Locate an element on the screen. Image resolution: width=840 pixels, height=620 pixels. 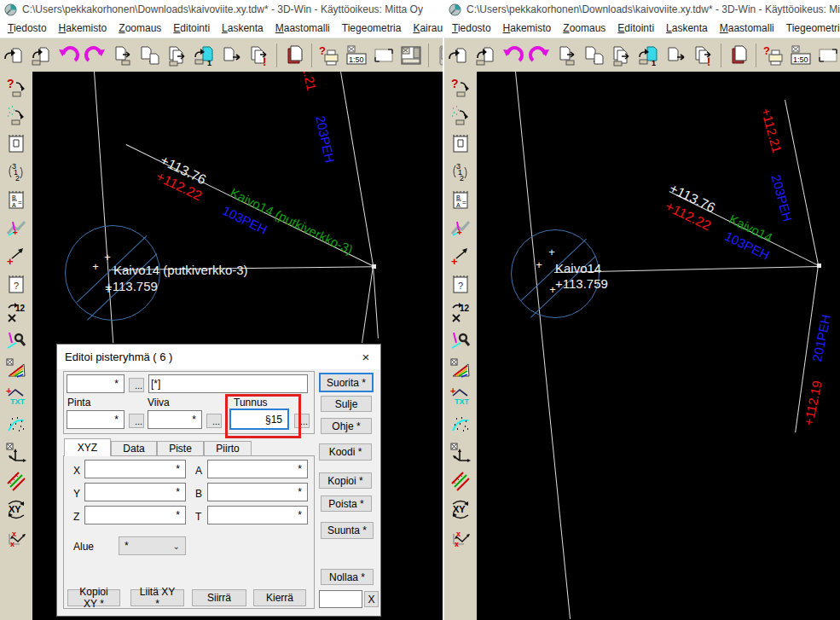
scale-1-50-icon: 1:50 is located at coordinates (801, 55).